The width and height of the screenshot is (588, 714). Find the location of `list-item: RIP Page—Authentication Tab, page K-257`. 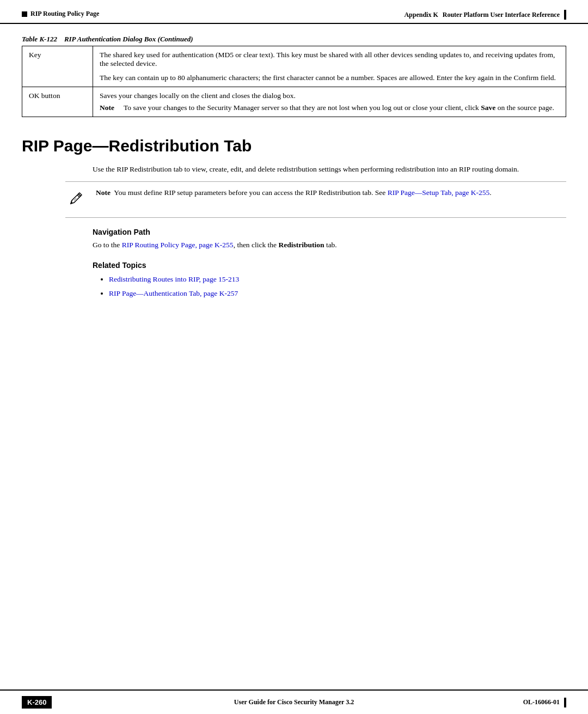

list-item: RIP Page—Authentication Tab, page K-257 is located at coordinates (338, 294).